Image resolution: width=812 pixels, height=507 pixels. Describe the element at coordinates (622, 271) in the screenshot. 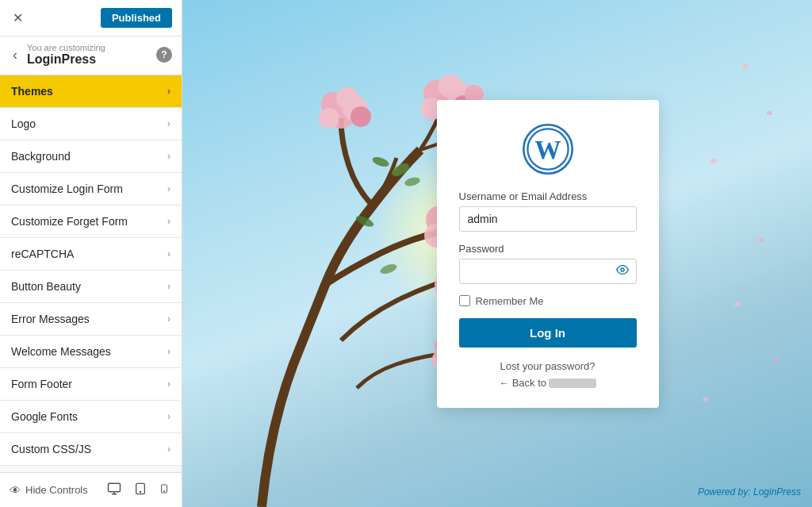

I see `toggle-password-icon` at that location.